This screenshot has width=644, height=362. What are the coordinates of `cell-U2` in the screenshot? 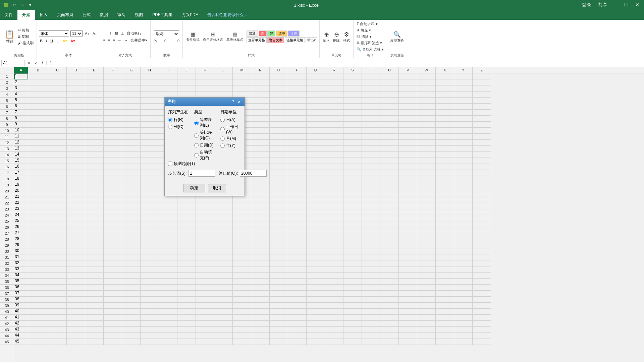 It's located at (390, 82).